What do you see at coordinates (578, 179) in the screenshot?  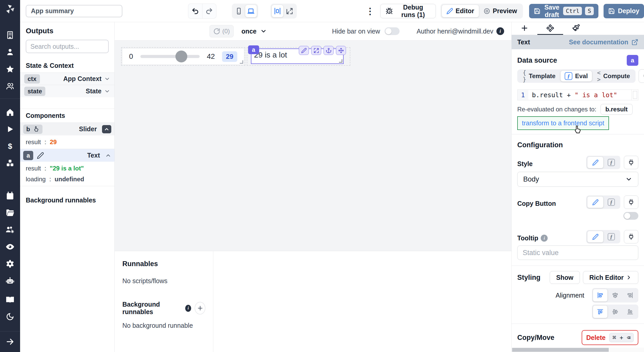 I see `style-select: Body` at bounding box center [578, 179].